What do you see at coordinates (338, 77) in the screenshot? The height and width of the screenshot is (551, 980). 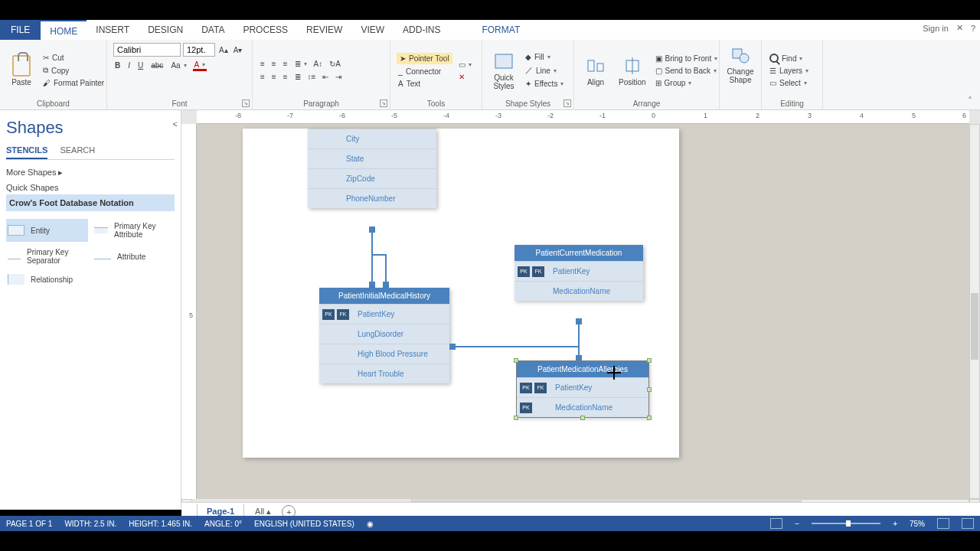 I see `inc-indent-button: ⇥` at bounding box center [338, 77].